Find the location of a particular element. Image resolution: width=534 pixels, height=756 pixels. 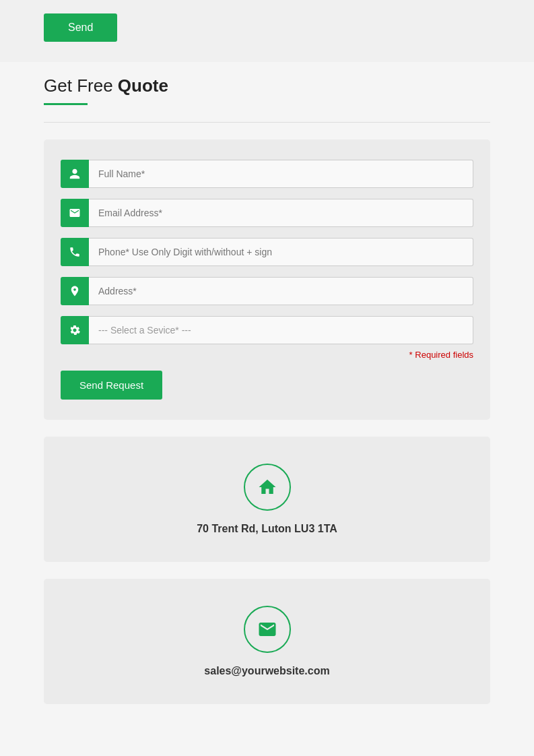

service-group: --- Select a Sevice* --- Service 1 Servi… is located at coordinates (267, 330).